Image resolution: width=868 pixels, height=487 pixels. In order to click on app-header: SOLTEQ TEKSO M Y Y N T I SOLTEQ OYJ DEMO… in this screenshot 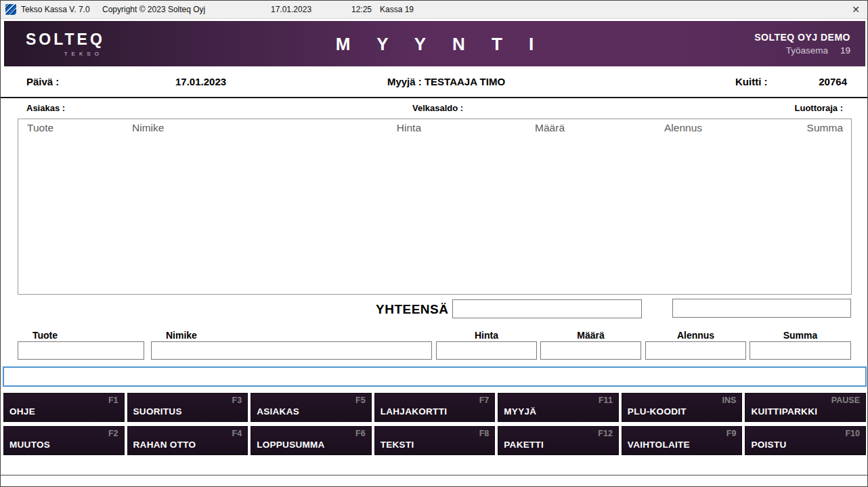, I will do `click(435, 43)`.